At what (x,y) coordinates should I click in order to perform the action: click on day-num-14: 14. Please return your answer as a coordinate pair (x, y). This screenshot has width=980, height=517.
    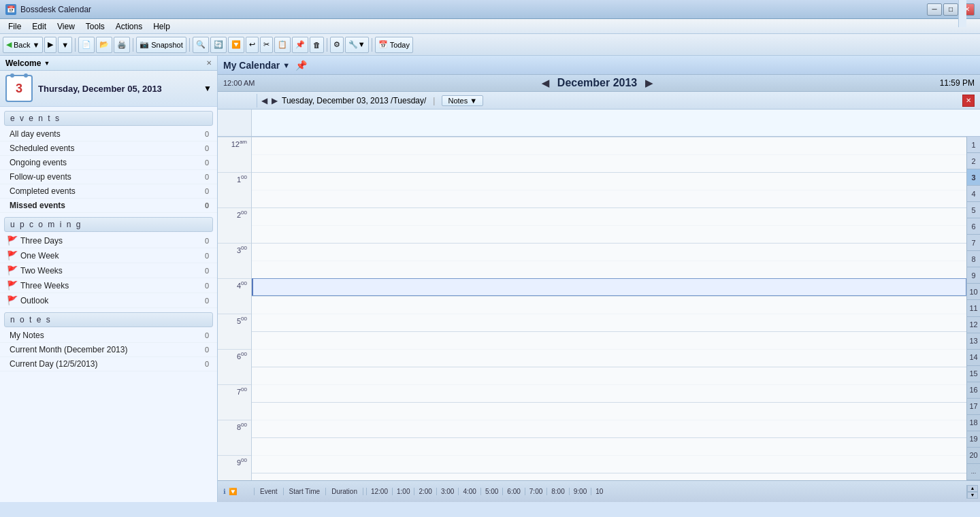
    Looking at the image, I should click on (973, 358).